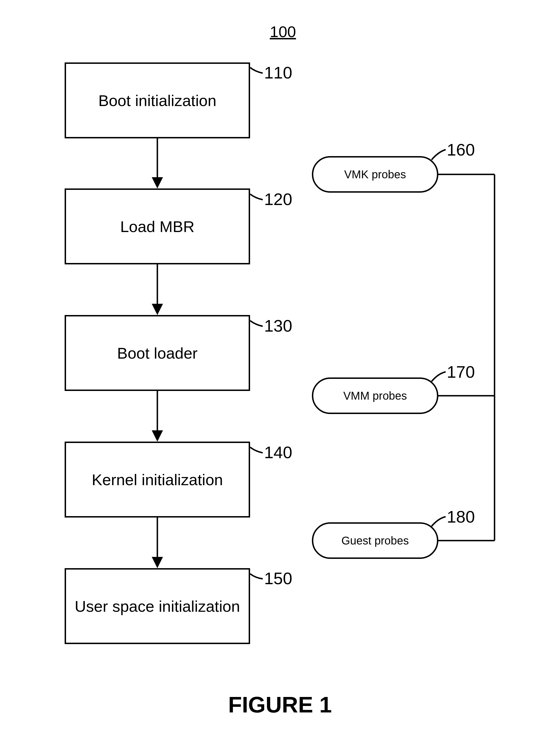  Describe the element at coordinates (375, 540) in the screenshot. I see `pill-guest-probes: Guest probes` at that location.